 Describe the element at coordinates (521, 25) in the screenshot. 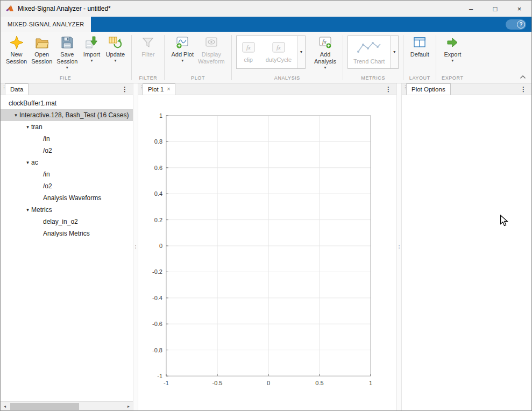

I see `question-icon: ?` at that location.